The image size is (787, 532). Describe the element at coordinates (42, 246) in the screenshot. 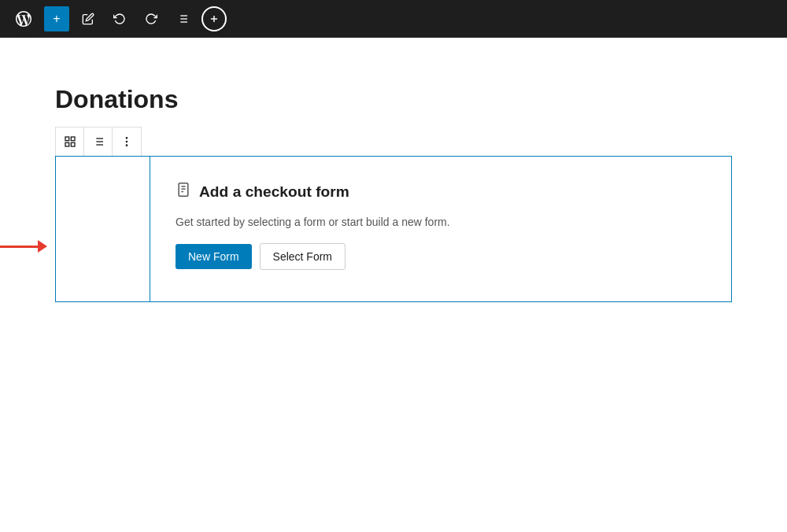

I see `arrow-head` at that location.